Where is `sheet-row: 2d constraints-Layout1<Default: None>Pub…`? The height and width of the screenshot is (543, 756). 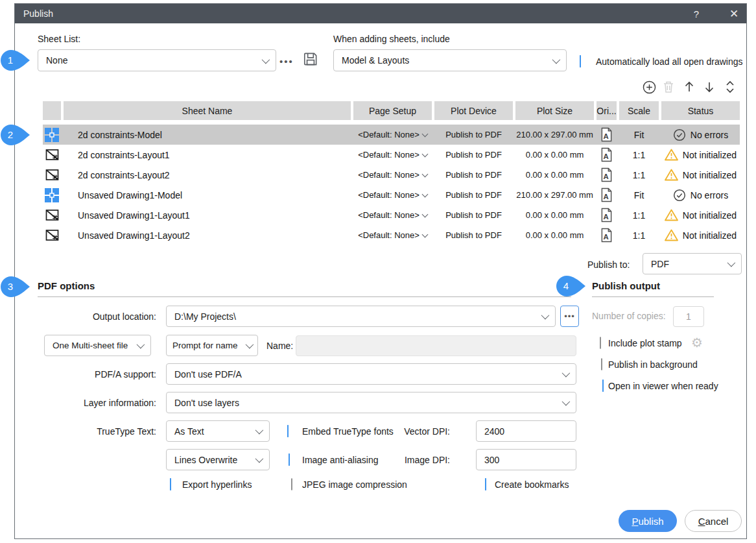
sheet-row: 2d constraints-Layout1<Default: None>Pub… is located at coordinates (392, 154).